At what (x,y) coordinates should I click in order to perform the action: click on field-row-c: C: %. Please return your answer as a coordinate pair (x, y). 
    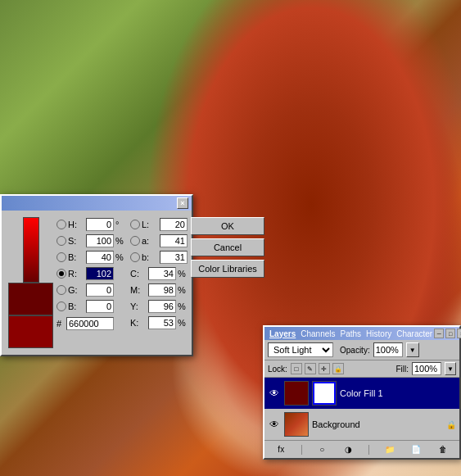
    Looking at the image, I should click on (159, 274).